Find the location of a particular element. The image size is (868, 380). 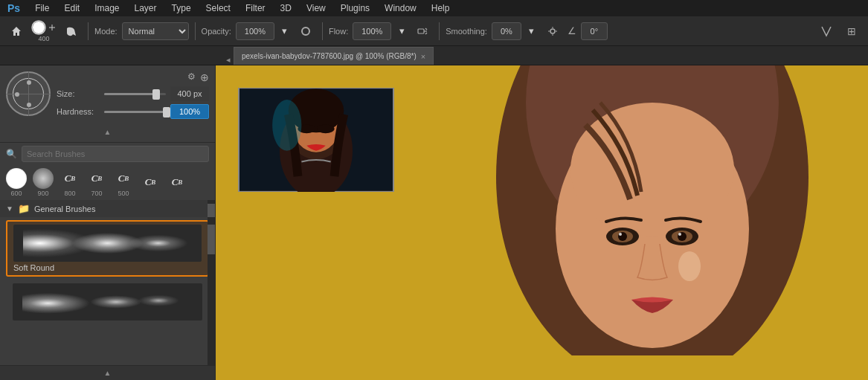

brush-preview is located at coordinates (28, 94).